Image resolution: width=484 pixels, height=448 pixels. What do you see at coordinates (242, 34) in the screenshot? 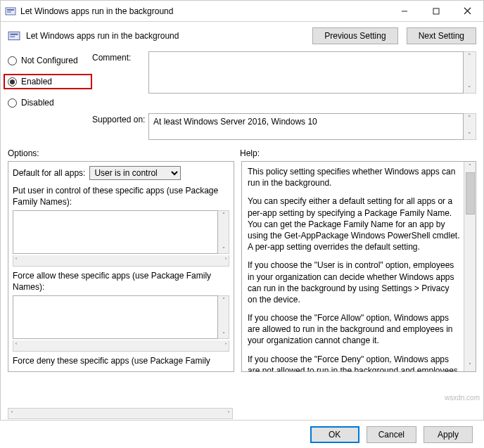
I see `header: Let Windows apps run in the background P…` at bounding box center [242, 34].